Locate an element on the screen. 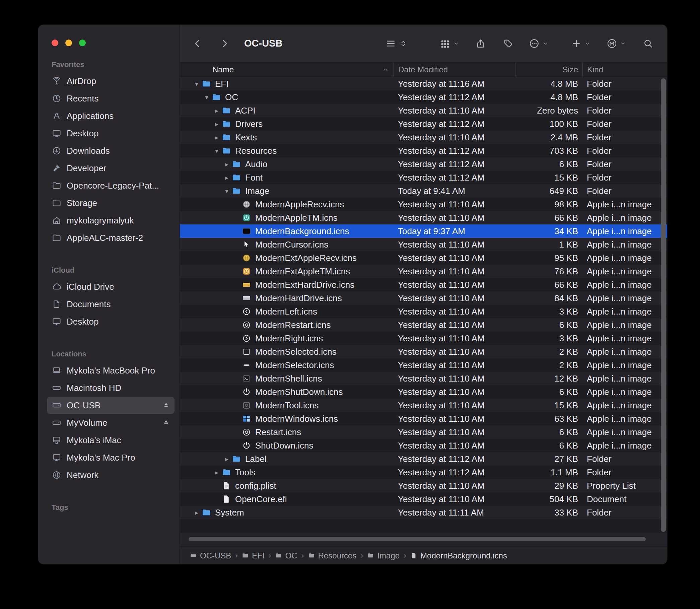  row-modernappletm-icns: ModernAppleTM.icnsYesterday at 11:10 AM6… is located at coordinates (423, 218).